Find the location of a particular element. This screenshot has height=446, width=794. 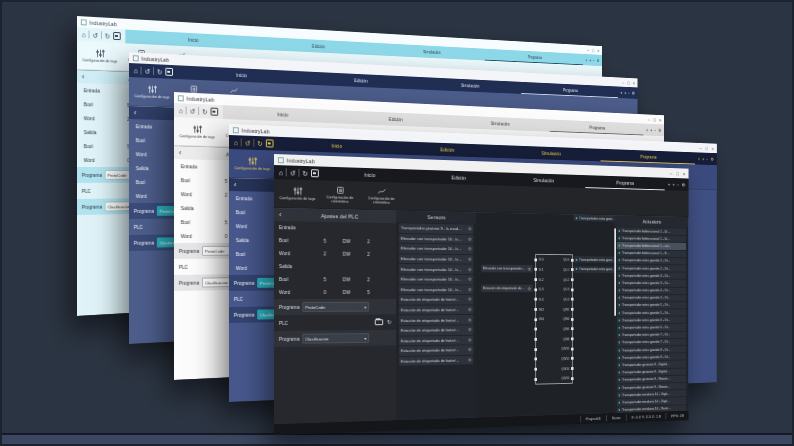

input-pin: IW4 is located at coordinates (538, 320).